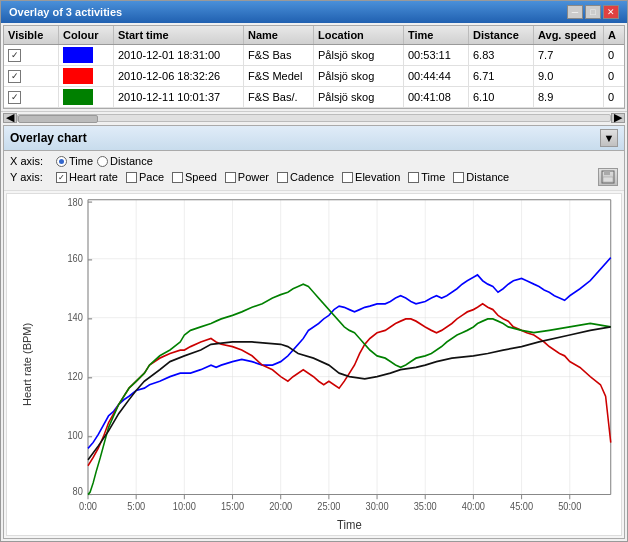 The width and height of the screenshot is (628, 542). I want to click on x-axis-label: X axis:, so click(29, 161).